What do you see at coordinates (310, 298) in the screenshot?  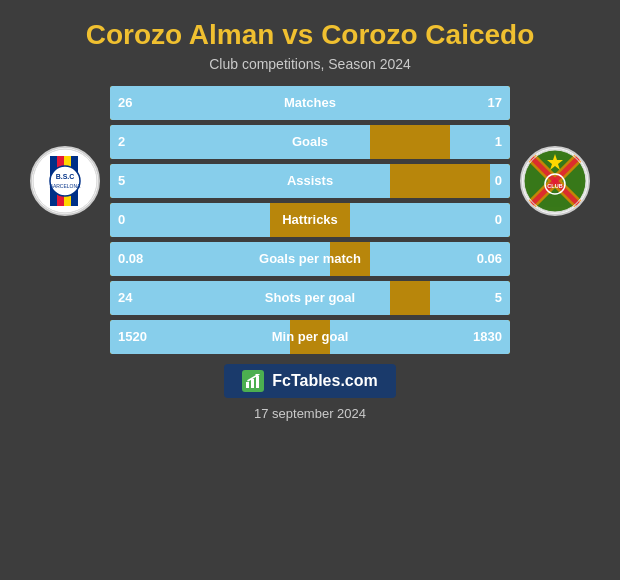 I see `stat-row: Shots per goal245` at bounding box center [310, 298].